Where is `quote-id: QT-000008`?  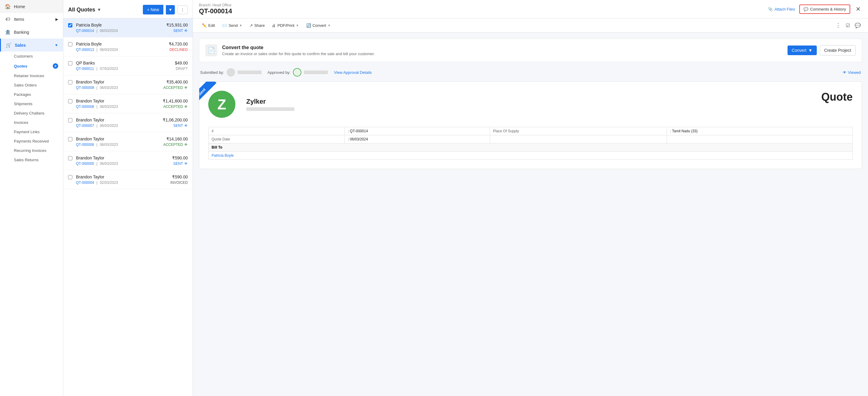 quote-id: QT-000008 is located at coordinates (85, 106).